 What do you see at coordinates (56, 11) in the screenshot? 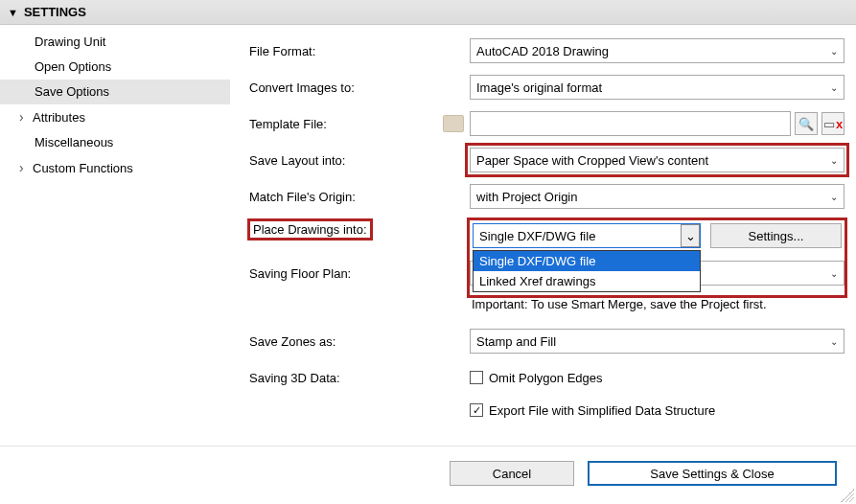
I see `header-title: SETTINGS` at bounding box center [56, 11].